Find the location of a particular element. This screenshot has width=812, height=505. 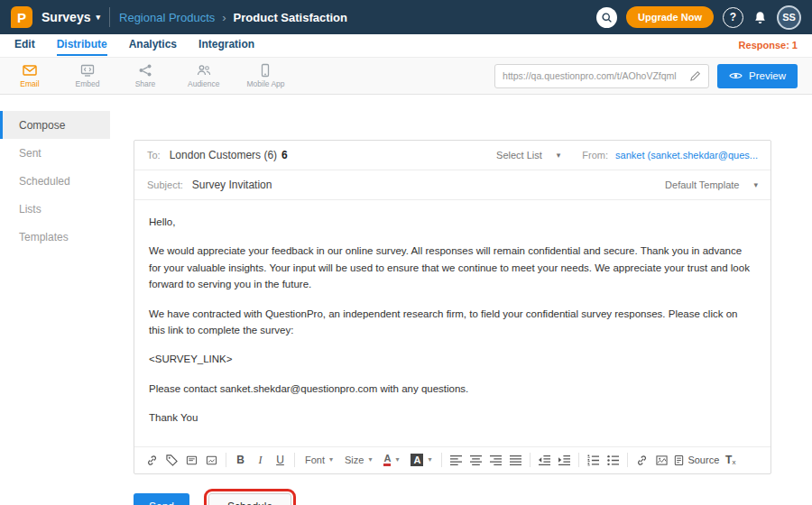

channel-mobile-app: Mobile App is located at coordinates (265, 76).